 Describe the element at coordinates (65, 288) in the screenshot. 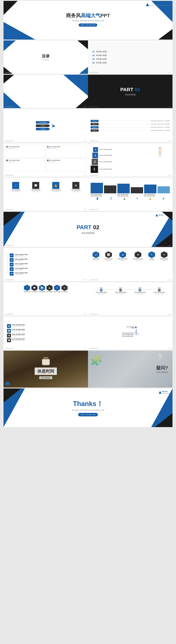

I see `hex-shape: ⚙` at that location.